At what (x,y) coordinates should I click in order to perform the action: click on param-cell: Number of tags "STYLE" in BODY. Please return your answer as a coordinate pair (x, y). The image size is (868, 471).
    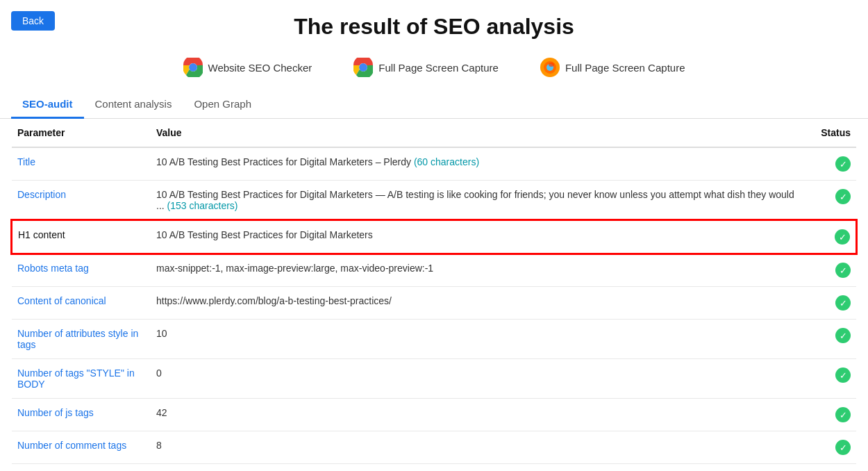
    Looking at the image, I should click on (81, 379).